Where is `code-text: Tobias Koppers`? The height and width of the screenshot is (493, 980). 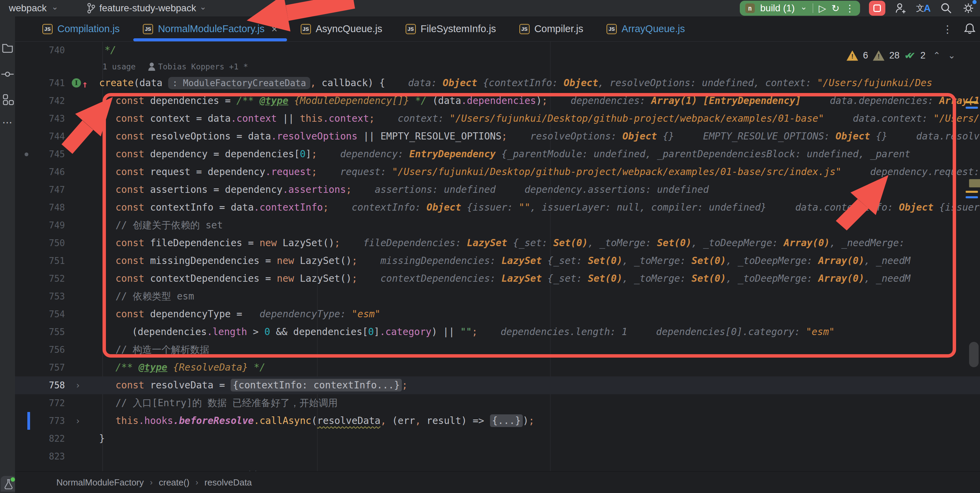
code-text: Tobias Koppers is located at coordinates (272, 468).